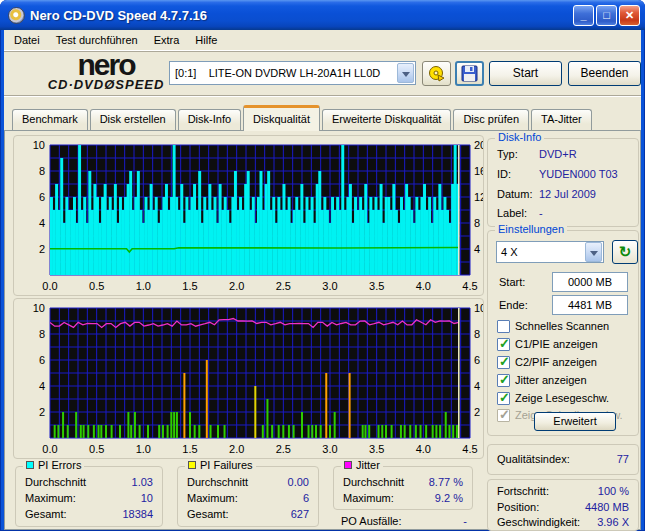 Image resolution: width=645 pixels, height=531 pixels. Describe the element at coordinates (97, 40) in the screenshot. I see `menu-test-durchfuehren: Test durchführen` at that location.